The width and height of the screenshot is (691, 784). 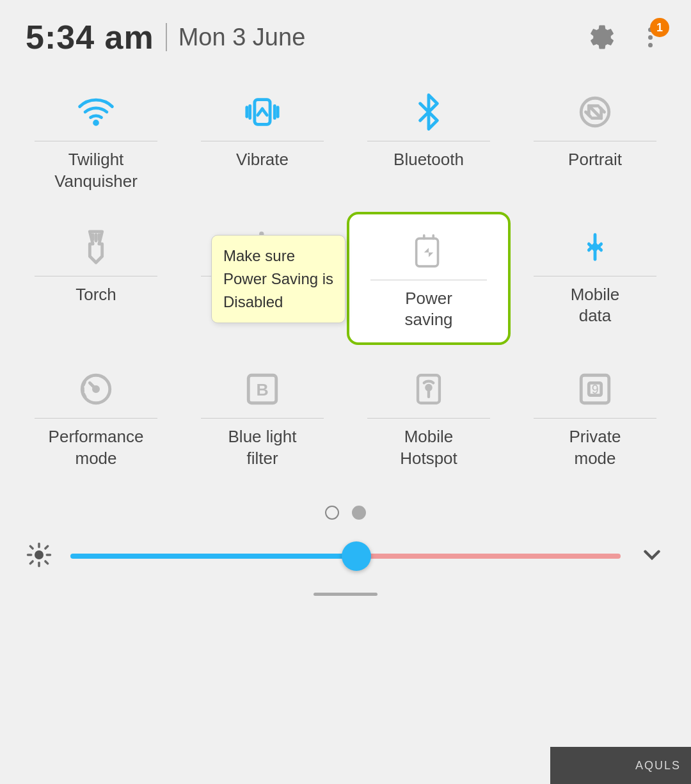 What do you see at coordinates (595, 140) in the screenshot?
I see `tile-portrait: Portrait` at bounding box center [595, 140].